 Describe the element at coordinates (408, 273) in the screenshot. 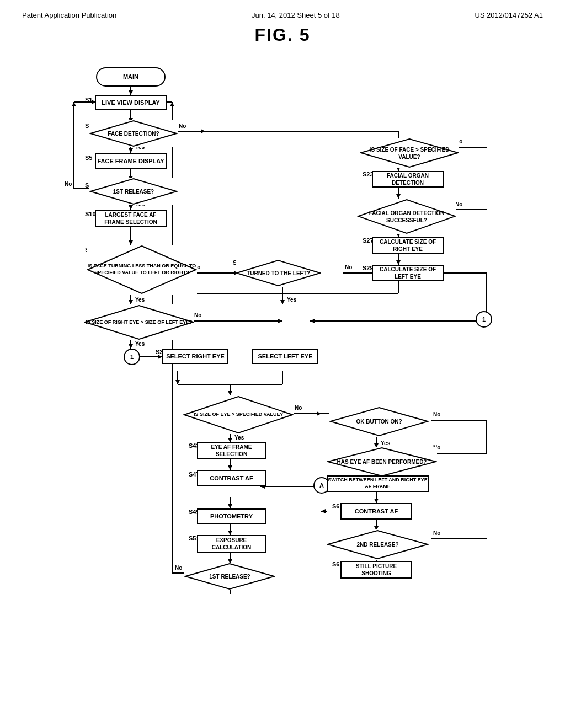

I see `box-s29: CALCULATE SIZE OF LEFT EYE` at that location.